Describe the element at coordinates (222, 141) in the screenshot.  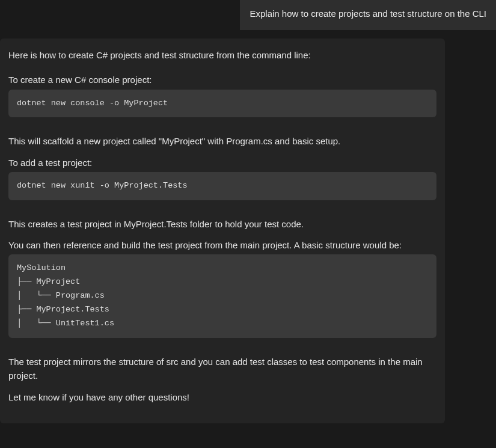
I see `scaffold-note: This will scaffold a new project called …` at that location.